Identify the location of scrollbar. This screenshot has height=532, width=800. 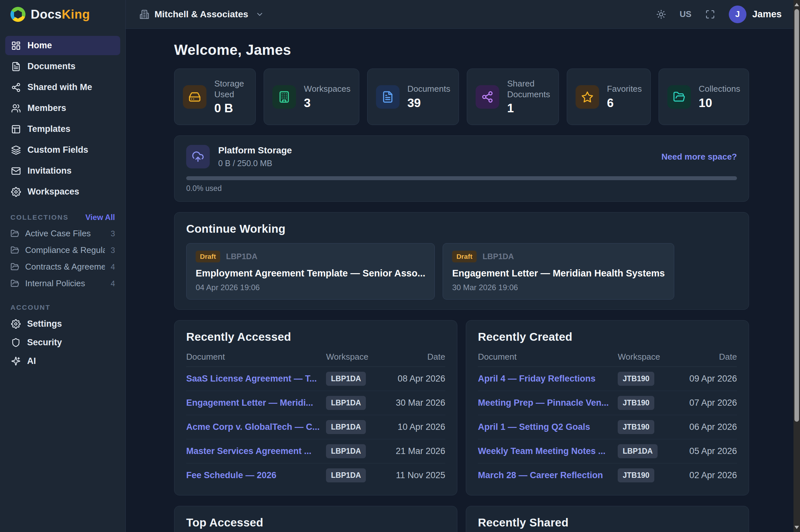
(797, 266).